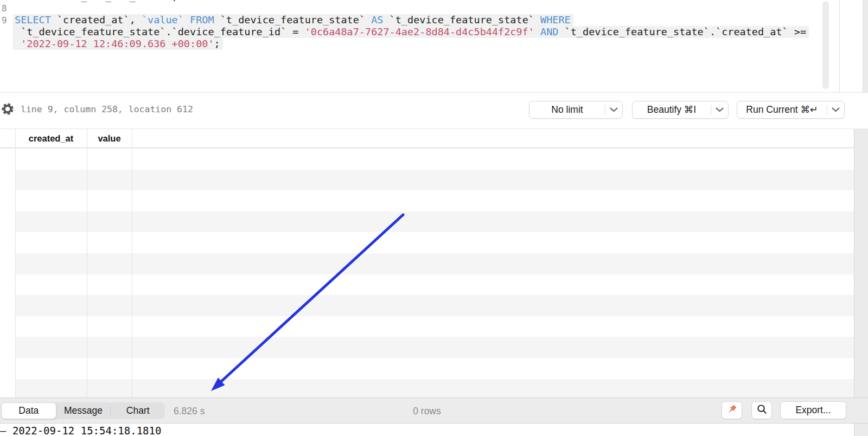  Describe the element at coordinates (826, 45) in the screenshot. I see `editor-scrollbar` at that location.